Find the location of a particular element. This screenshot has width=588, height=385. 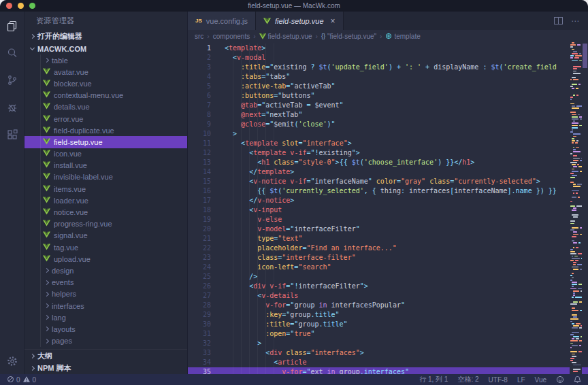

code-line: 1<template> is located at coordinates (388, 48).